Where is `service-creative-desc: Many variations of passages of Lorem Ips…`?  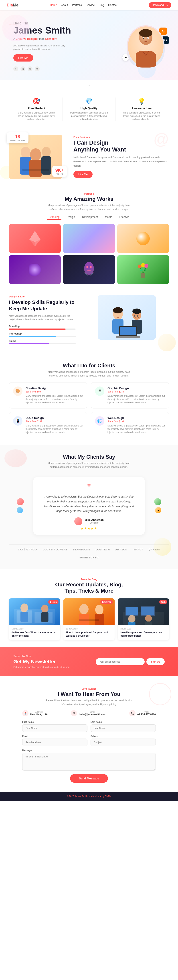
service-creative-desc: Many variations of passages of Lorem Ips… is located at coordinates (54, 399).